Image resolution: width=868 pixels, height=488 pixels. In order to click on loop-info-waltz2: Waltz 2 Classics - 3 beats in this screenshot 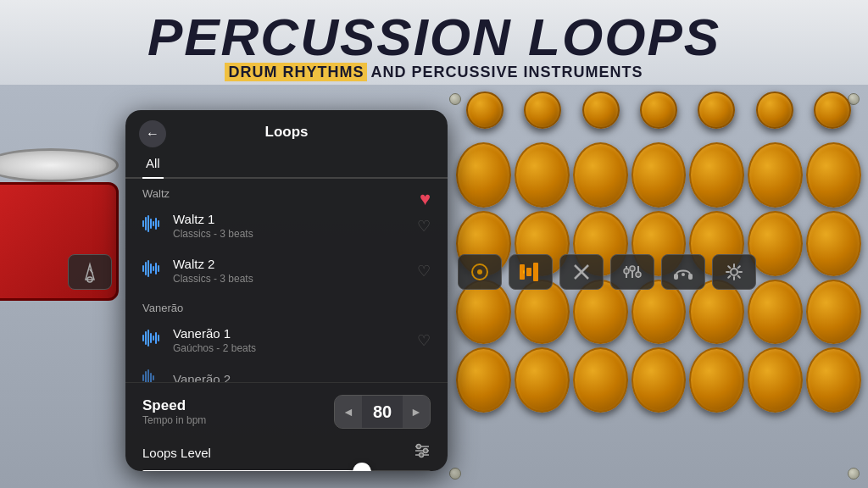, I will do `click(295, 271)`.